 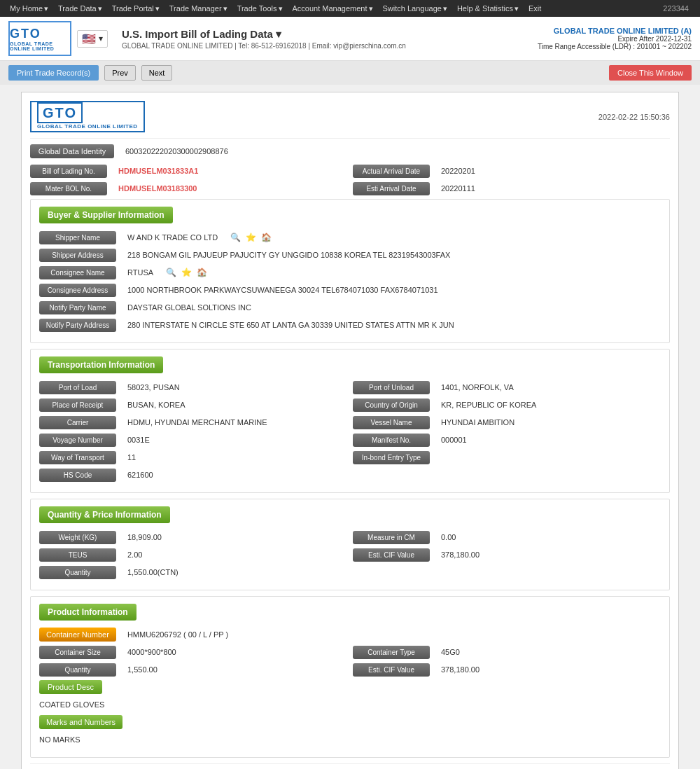 What do you see at coordinates (120, 73) in the screenshot?
I see `prev-button-top: Prev` at bounding box center [120, 73].